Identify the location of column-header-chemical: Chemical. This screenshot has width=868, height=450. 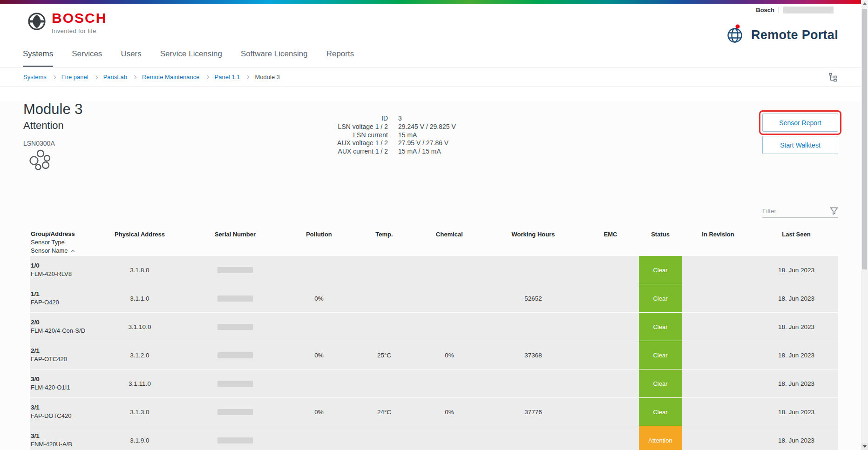
(449, 231).